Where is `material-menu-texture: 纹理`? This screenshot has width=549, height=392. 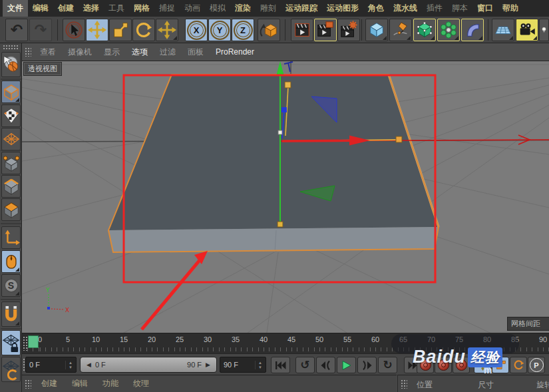 material-menu-texture: 纹理 is located at coordinates (141, 383).